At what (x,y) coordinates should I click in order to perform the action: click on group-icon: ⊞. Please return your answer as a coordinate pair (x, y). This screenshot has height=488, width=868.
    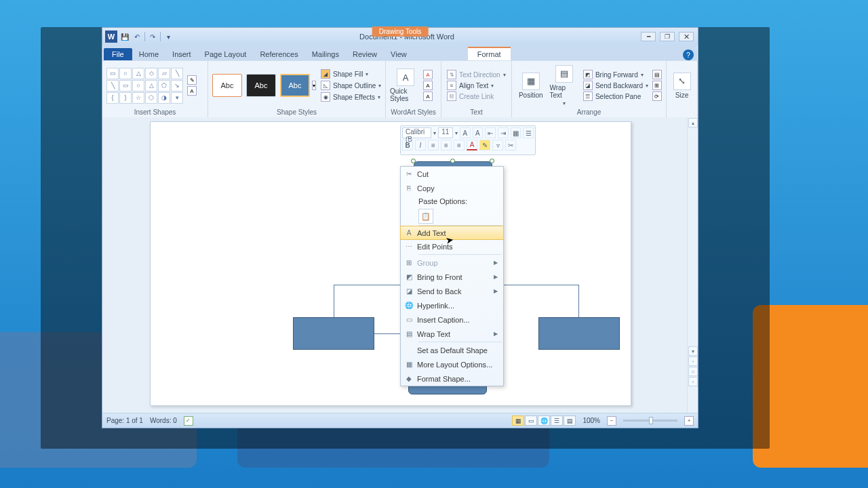
    Looking at the image, I should click on (657, 85).